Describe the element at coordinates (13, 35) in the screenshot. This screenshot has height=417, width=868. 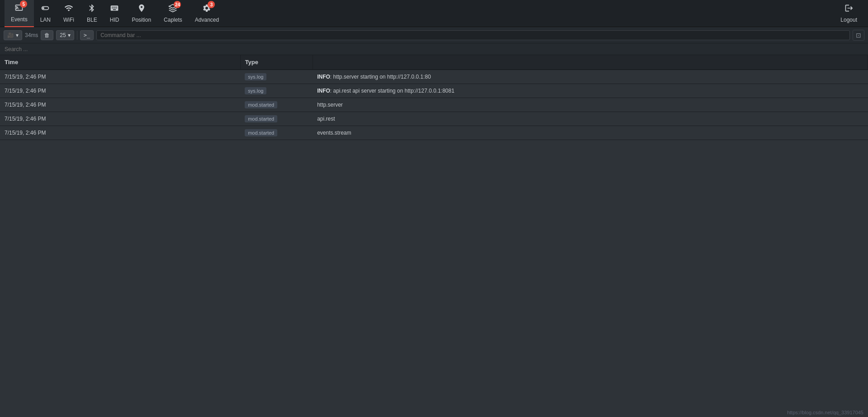
I see `filter-button: 🎥 ▾` at that location.